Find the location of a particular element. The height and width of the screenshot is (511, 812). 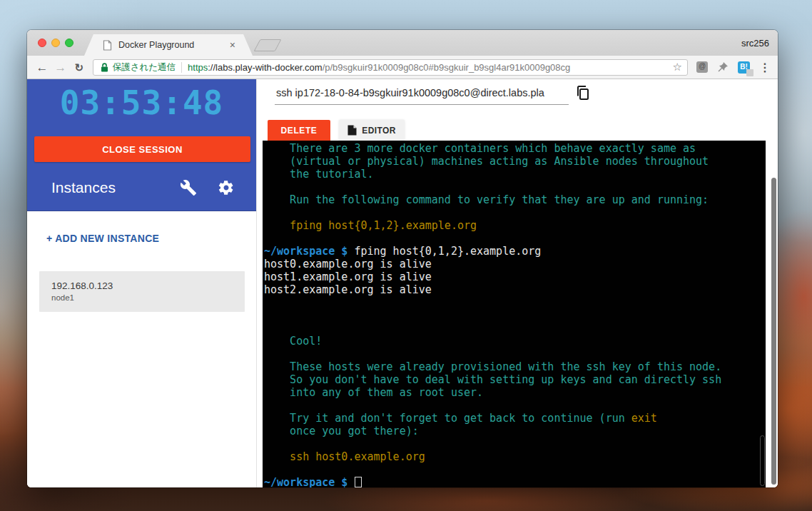

new-tab-button is located at coordinates (267, 46).